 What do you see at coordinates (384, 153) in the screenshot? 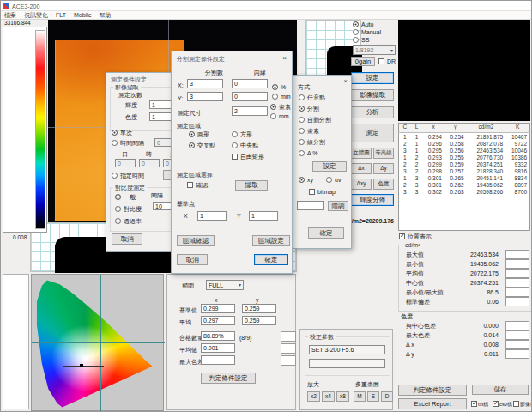
I see `contour-button: 等高線` at bounding box center [384, 153].